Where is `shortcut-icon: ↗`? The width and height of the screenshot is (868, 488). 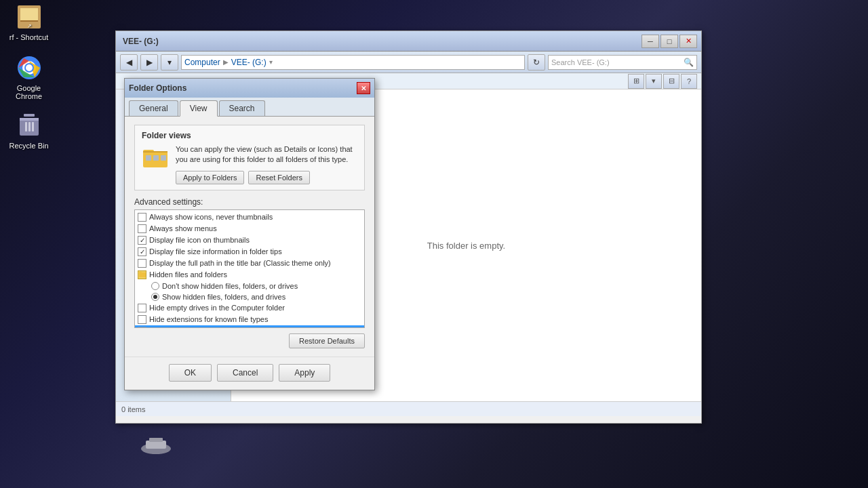 shortcut-icon: ↗ is located at coordinates (29, 17).